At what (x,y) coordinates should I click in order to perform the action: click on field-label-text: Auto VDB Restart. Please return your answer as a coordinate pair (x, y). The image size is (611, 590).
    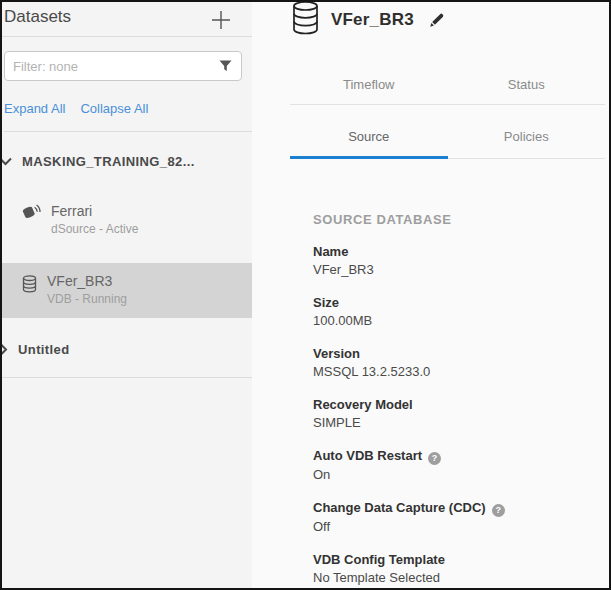
    Looking at the image, I should click on (368, 456).